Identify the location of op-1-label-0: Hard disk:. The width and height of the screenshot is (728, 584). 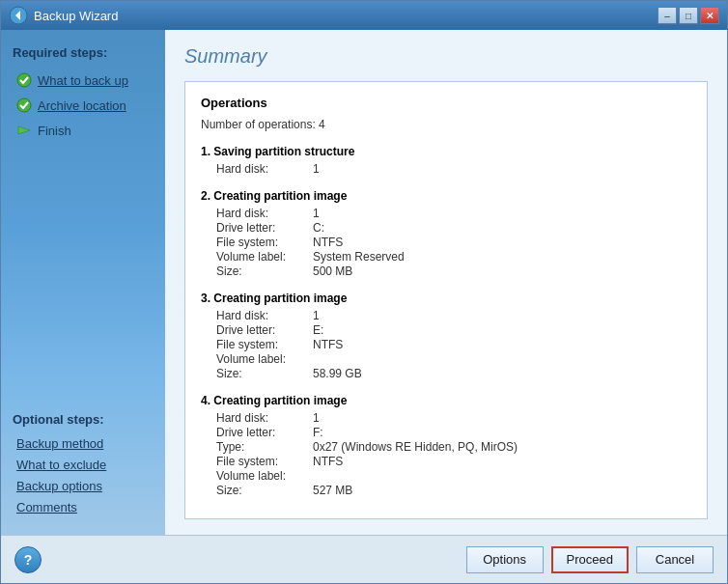
(265, 169).